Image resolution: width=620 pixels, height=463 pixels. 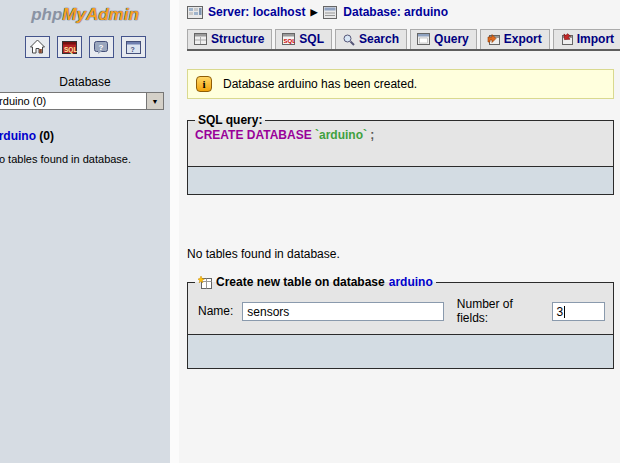 What do you see at coordinates (304, 39) in the screenshot?
I see `tab-sql: SQL SQL` at bounding box center [304, 39].